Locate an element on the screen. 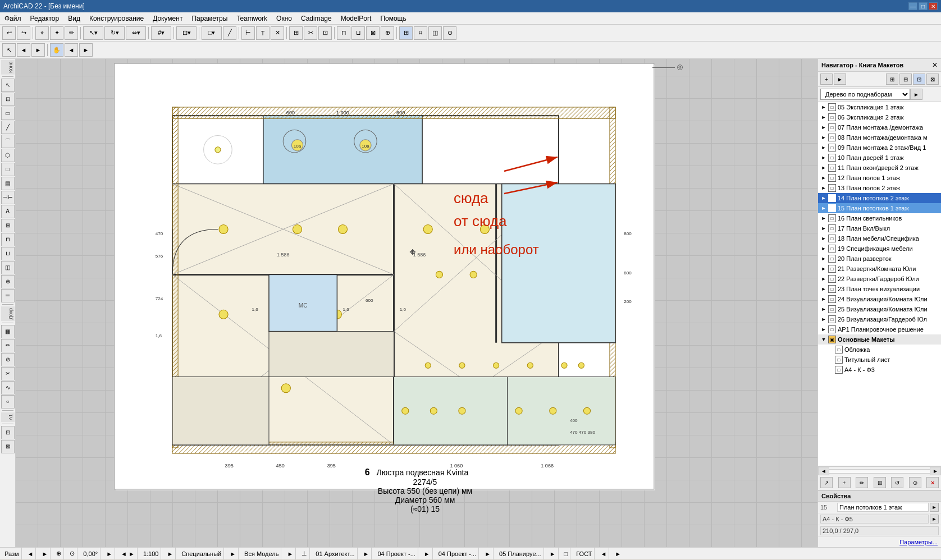 The width and height of the screenshot is (941, 560). tree-item-21: ► □ 21 Развертки/Комната Юли is located at coordinates (879, 269).